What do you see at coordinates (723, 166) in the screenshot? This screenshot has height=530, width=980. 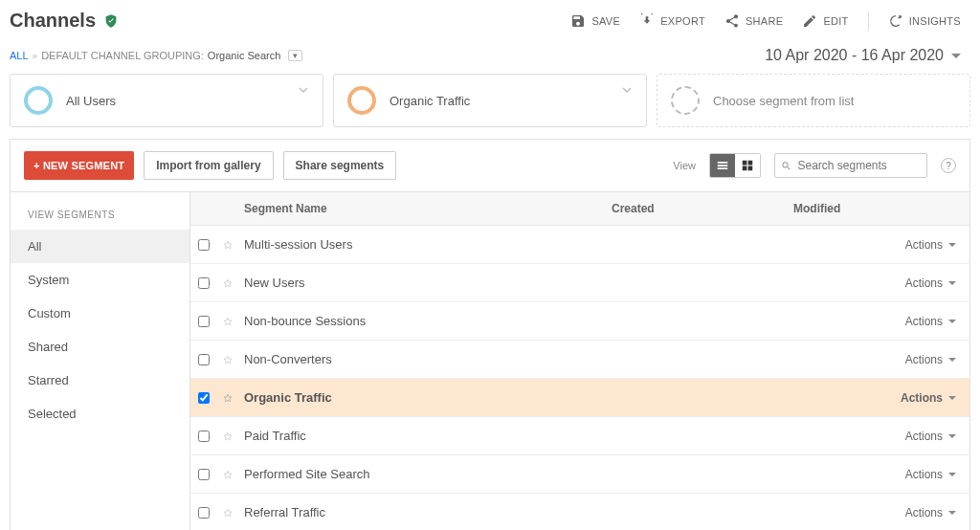 I see `view-list-button` at bounding box center [723, 166].